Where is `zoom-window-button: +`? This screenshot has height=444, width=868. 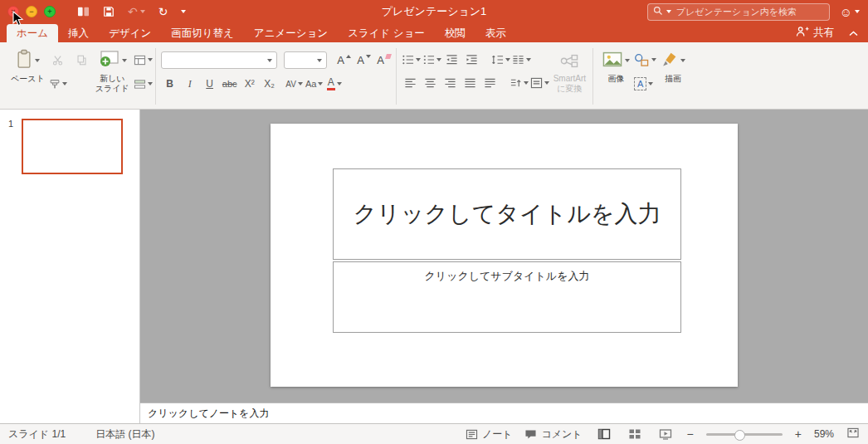
zoom-window-button: + is located at coordinates (50, 12).